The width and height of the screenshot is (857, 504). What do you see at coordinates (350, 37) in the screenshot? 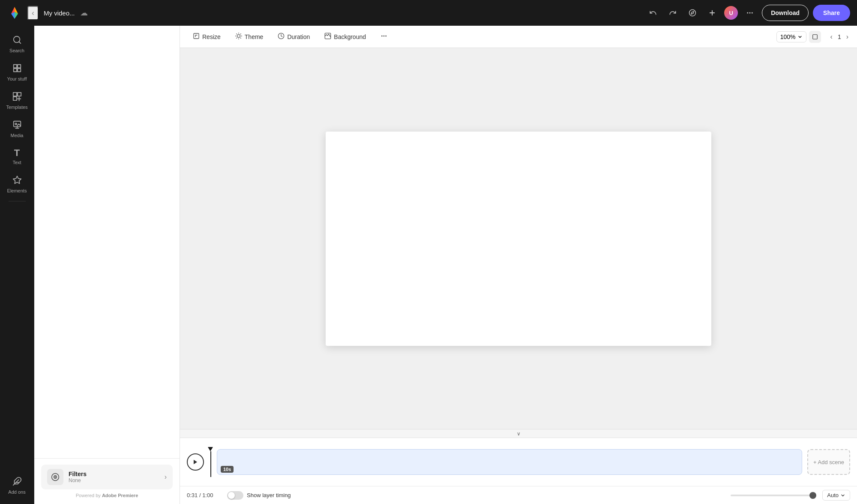
I see `background-label: Background` at bounding box center [350, 37].